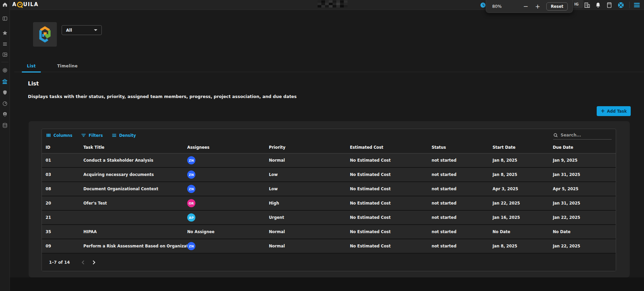 This screenshot has height=291, width=644. I want to click on clock-icon, so click(483, 5).